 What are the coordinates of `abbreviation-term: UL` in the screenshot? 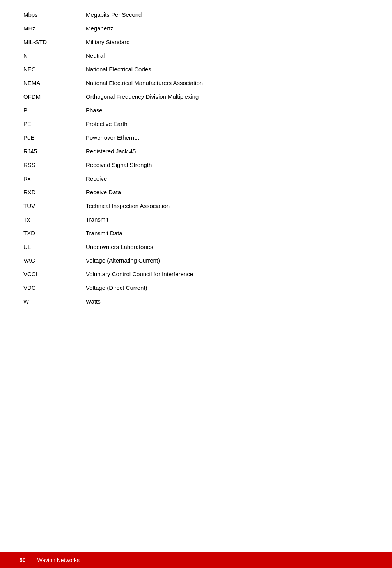 It's located at (51, 247).